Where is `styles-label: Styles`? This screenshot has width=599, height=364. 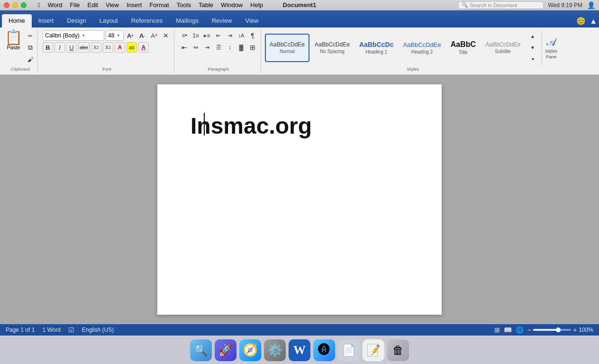 styles-label: Styles is located at coordinates (413, 69).